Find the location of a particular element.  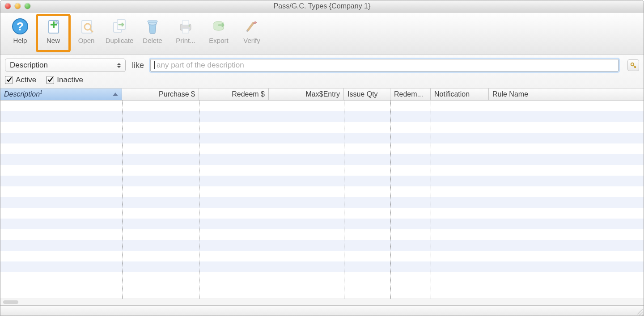

export-icon is located at coordinates (219, 26).